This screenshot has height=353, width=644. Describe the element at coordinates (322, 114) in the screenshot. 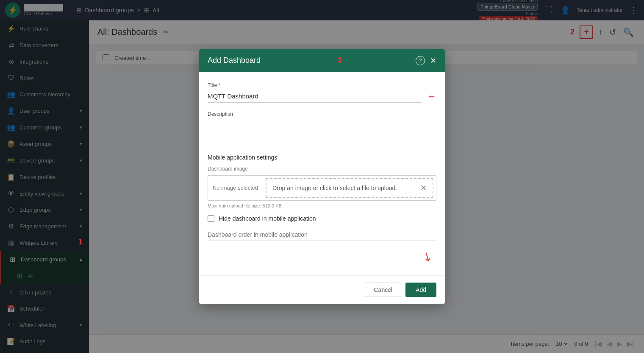

I see `description-label: Description` at that location.